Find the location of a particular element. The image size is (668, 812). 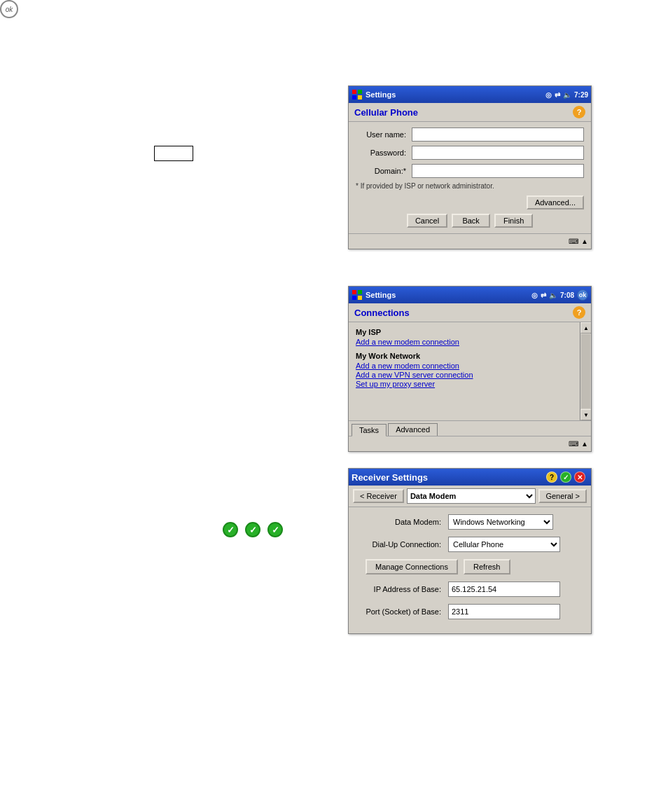

check-icon-1: ✓ is located at coordinates (230, 530).